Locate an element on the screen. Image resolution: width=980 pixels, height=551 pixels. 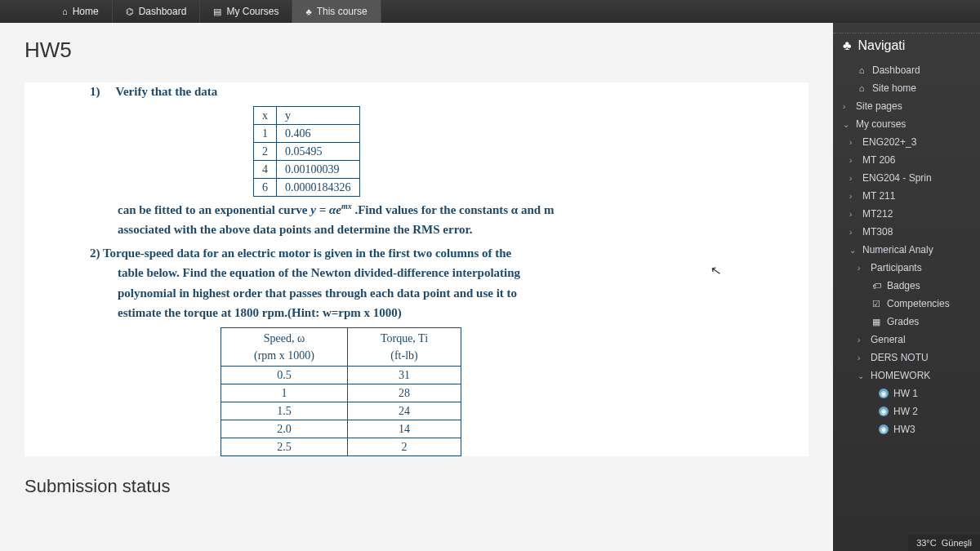
sidebar-item-label: Numerical Analy is located at coordinates (898, 250).